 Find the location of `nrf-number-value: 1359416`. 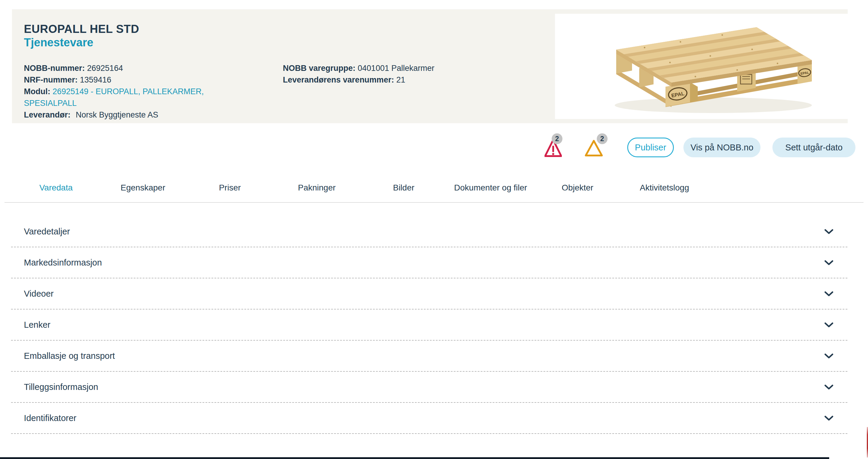

nrf-number-value: 1359416 is located at coordinates (96, 80).